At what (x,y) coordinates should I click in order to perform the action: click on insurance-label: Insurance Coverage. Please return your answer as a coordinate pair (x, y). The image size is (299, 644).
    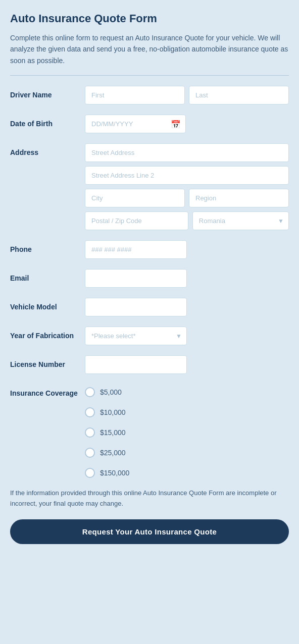
    Looking at the image, I should click on (47, 391).